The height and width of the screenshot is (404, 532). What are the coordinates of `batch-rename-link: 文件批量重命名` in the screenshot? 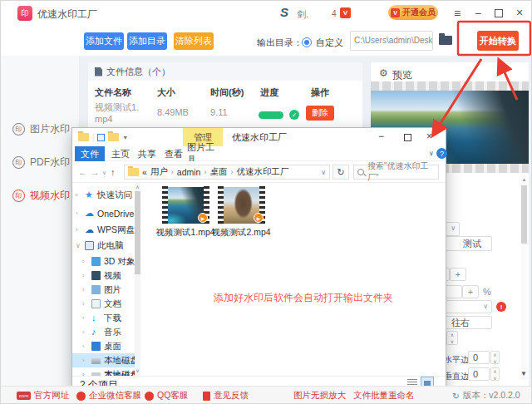 It's located at (384, 396).